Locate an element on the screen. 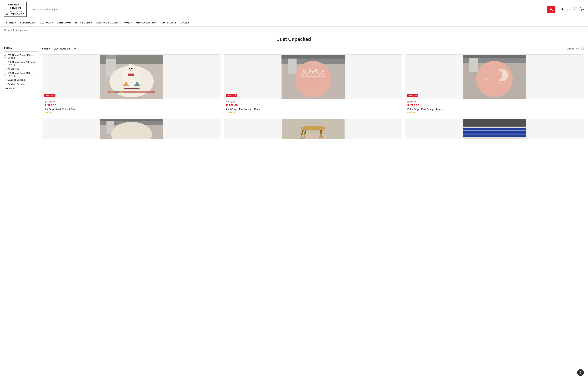  login-label: Login is located at coordinates (568, 9).